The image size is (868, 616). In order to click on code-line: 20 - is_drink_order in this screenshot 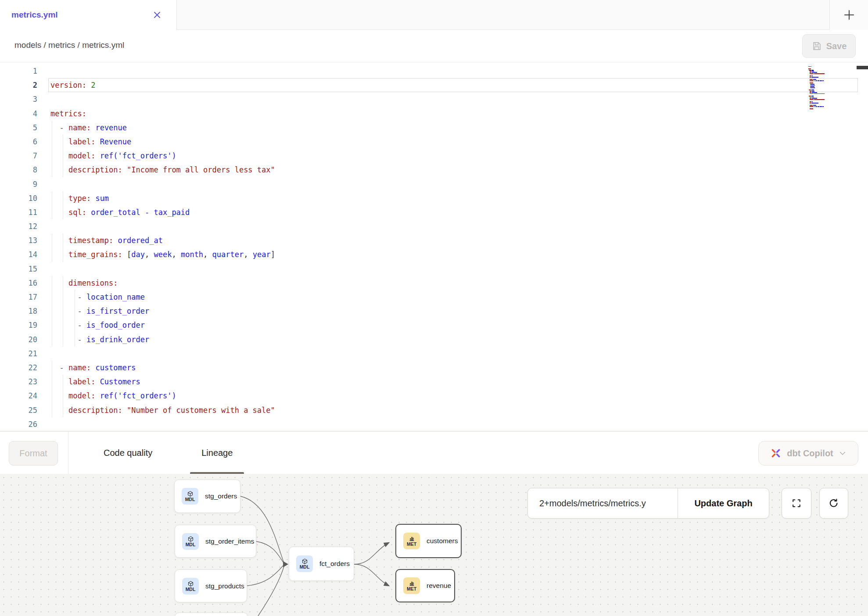, I will do `click(434, 340)`.